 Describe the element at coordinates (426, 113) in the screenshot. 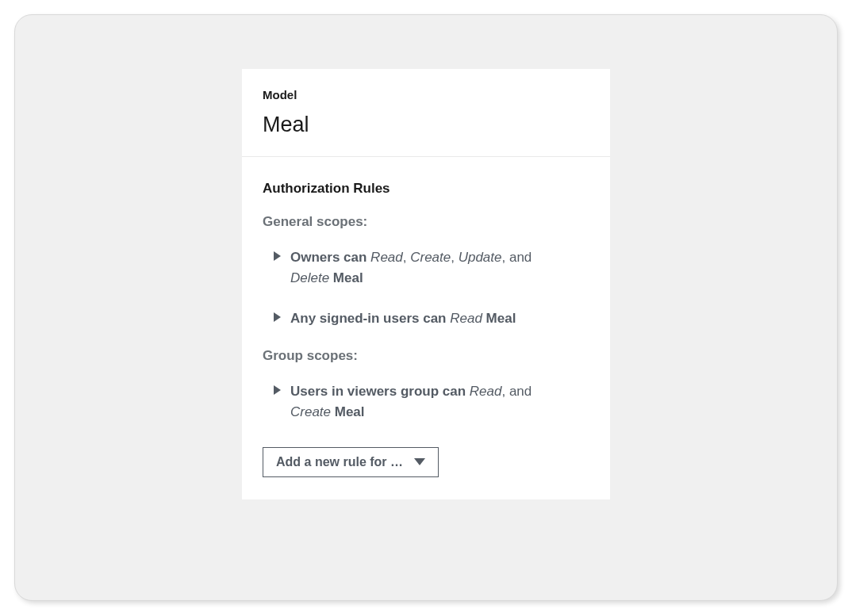

I see `panel-header: Model Meal` at that location.